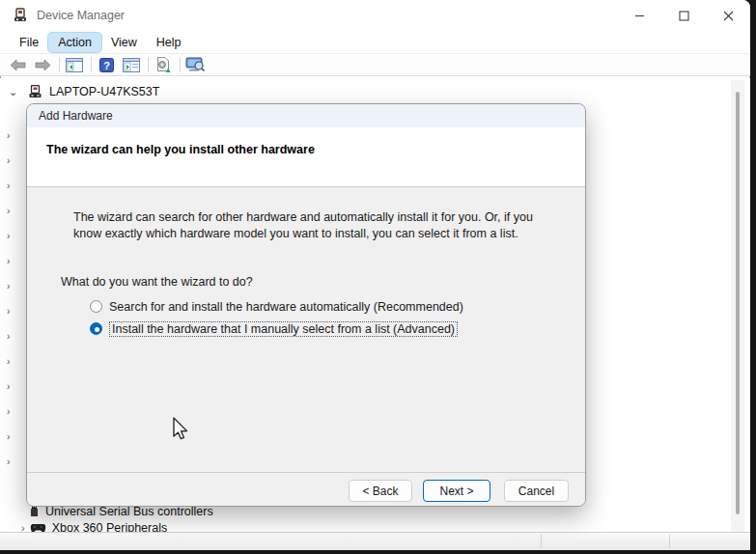 The height and width of the screenshot is (554, 756). Describe the element at coordinates (306, 157) in the screenshot. I see `dialog-header: The wizard can help you install other ha…` at that location.